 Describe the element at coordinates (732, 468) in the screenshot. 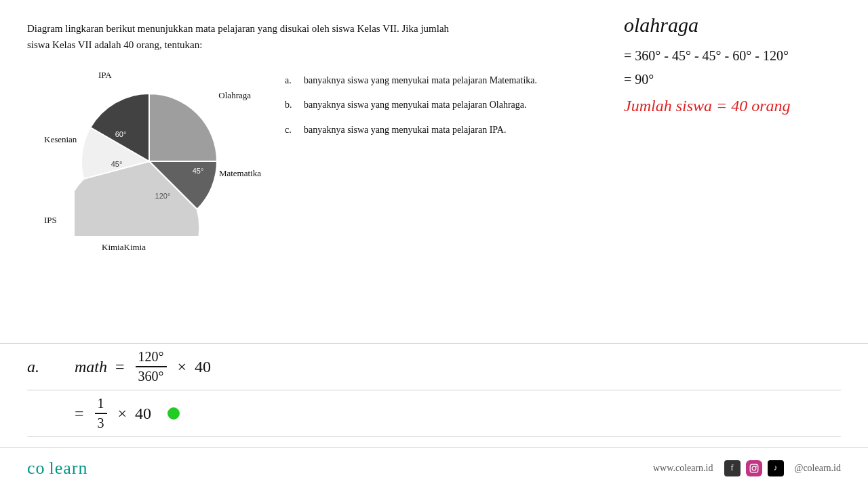

I see `facebook-icon: f` at that location.